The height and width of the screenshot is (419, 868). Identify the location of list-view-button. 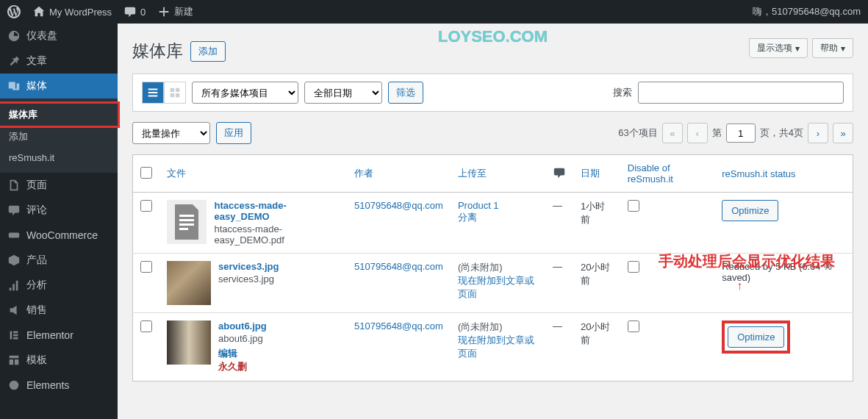
(153, 93).